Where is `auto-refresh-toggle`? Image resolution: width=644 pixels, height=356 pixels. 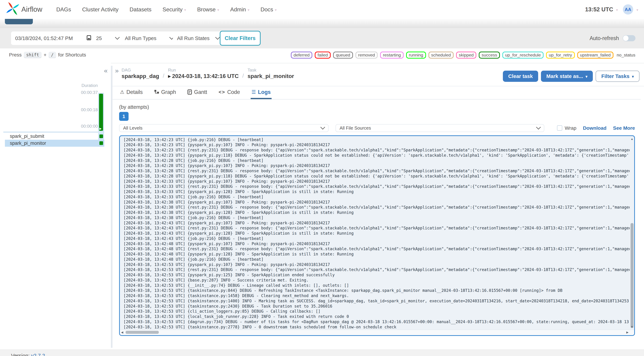
auto-refresh-toggle is located at coordinates (629, 38).